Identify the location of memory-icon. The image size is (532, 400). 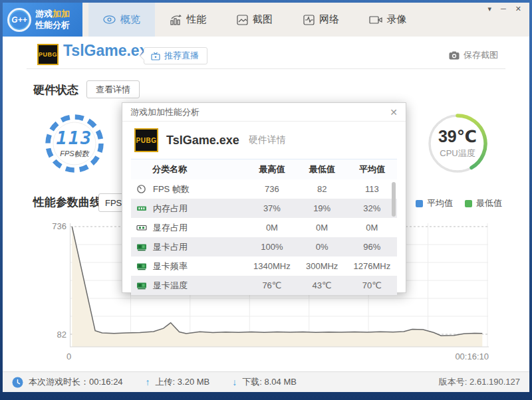
(142, 209).